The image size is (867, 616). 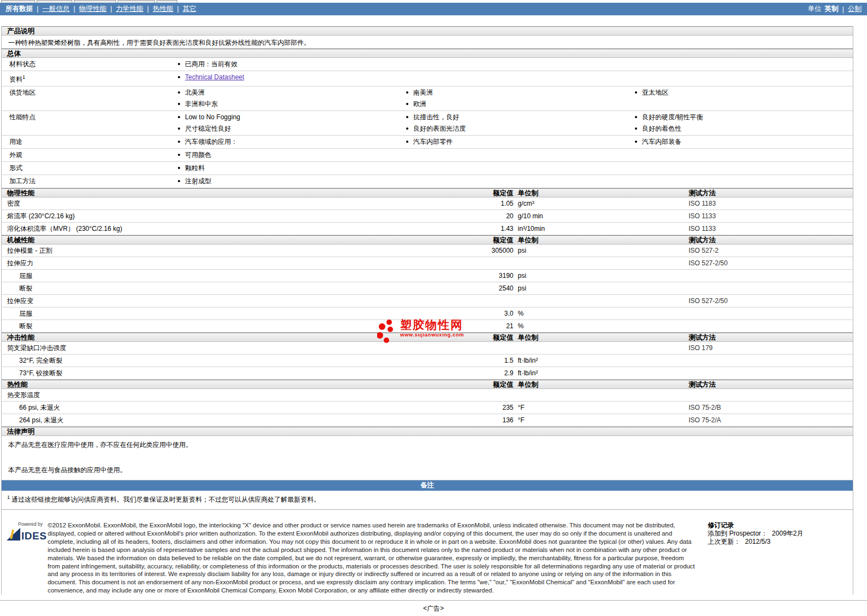 What do you see at coordinates (189, 9) in the screenshot?
I see `nav-tab-other: 其它` at bounding box center [189, 9].